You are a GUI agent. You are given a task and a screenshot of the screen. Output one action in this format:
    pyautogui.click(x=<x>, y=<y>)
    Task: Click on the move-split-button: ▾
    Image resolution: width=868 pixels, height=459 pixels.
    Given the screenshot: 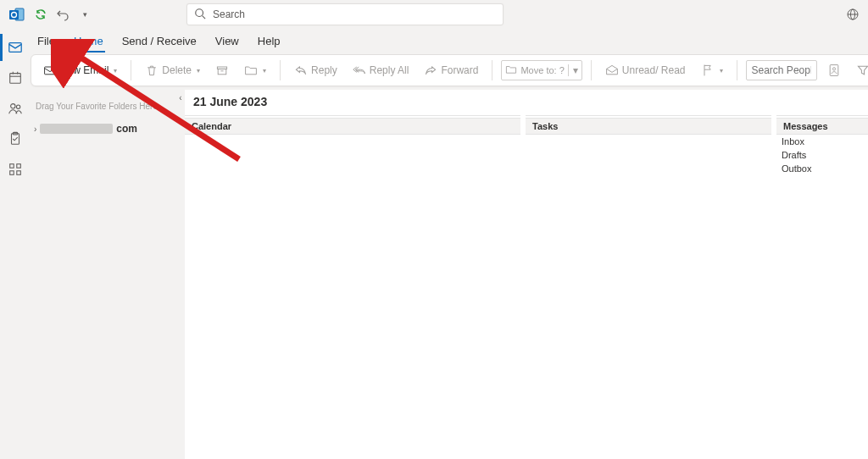 What is the action you would take?
    pyautogui.click(x=255, y=70)
    